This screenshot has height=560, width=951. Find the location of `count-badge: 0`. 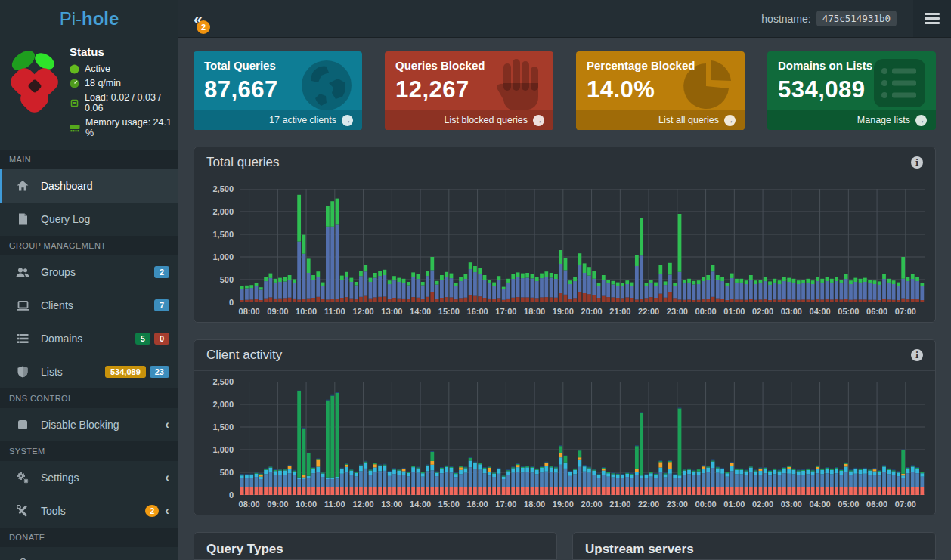

count-badge: 0 is located at coordinates (162, 339).